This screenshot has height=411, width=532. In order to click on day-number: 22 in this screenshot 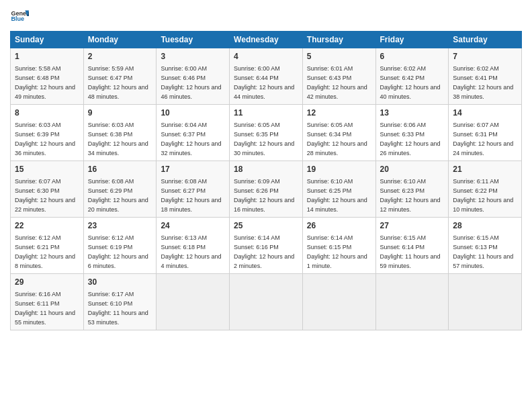, I will do `click(47, 226)`.